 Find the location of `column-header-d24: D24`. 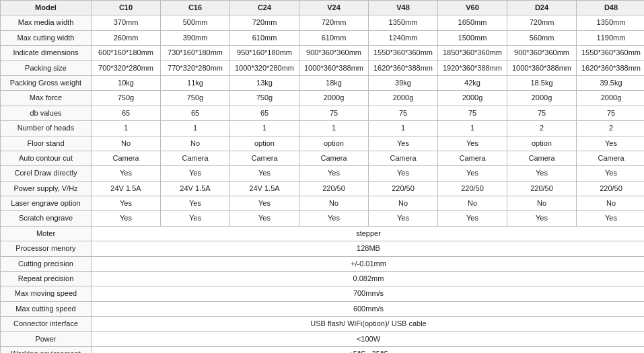

column-header-d24: D24 is located at coordinates (542, 8).